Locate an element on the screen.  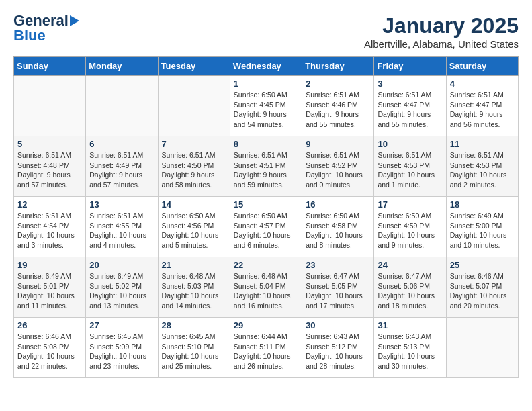
week-row-1: 1Sunrise: 6:50 AMSunset: 4:45 PMDaylight… is located at coordinates (266, 106).